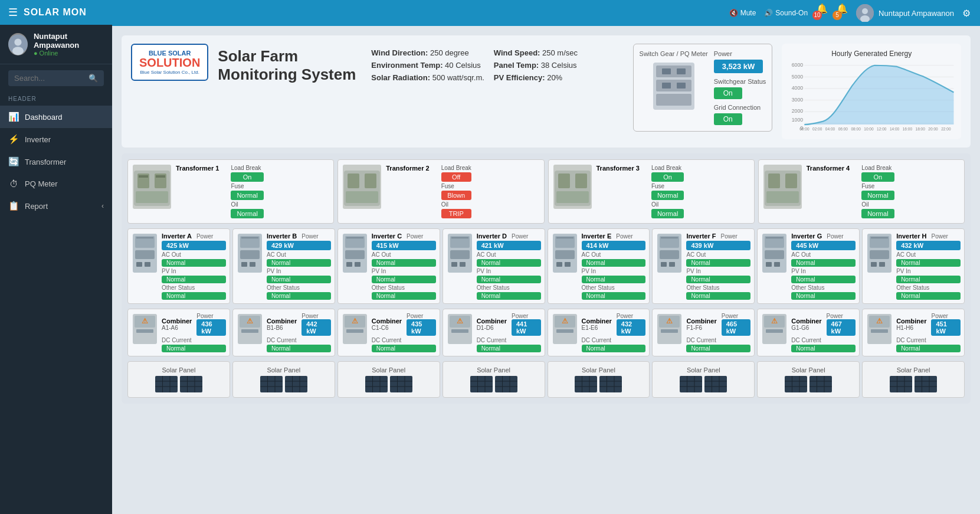 This screenshot has height=514, width=980. What do you see at coordinates (946, 129) in the screenshot?
I see `svg-text: 22:00` at bounding box center [946, 129].